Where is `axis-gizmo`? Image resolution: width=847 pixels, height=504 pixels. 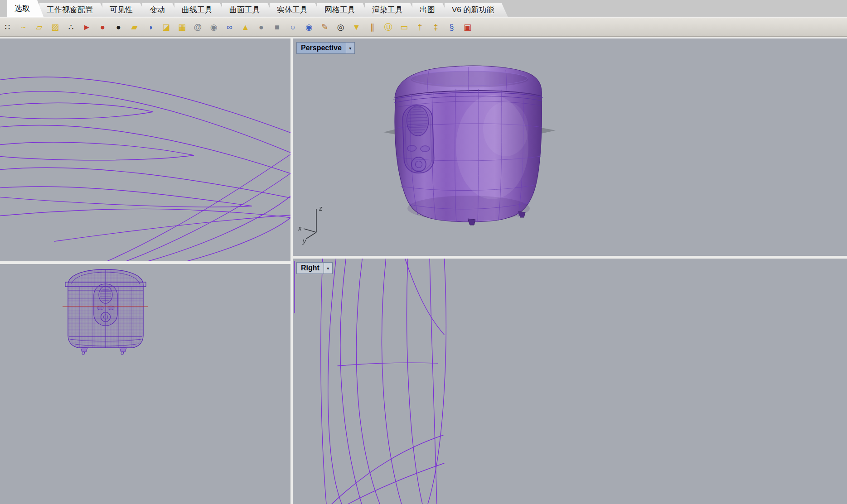 axis-gizmo is located at coordinates (310, 224).